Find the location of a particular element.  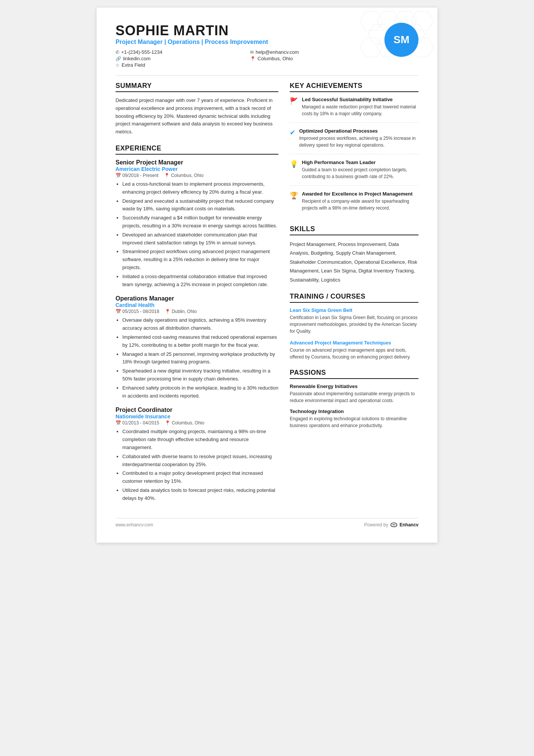

linkedin-icon: 🔗 is located at coordinates (118, 59).